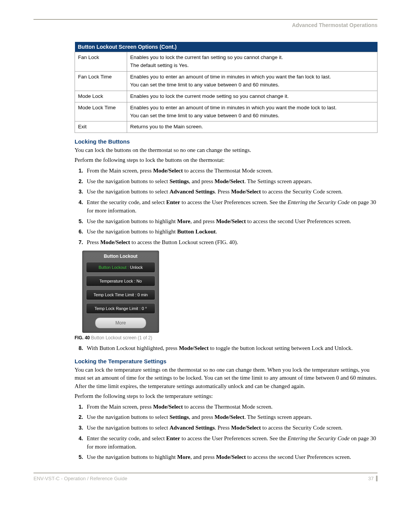 The image size is (411, 532). I want to click on thermo-row: Temp Lock Time Limit : 0 min, so click(121, 295).